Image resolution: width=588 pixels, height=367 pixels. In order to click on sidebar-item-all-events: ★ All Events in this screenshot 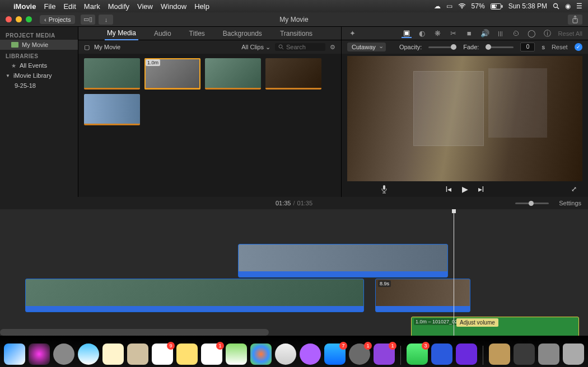, I will do `click(39, 65)`.